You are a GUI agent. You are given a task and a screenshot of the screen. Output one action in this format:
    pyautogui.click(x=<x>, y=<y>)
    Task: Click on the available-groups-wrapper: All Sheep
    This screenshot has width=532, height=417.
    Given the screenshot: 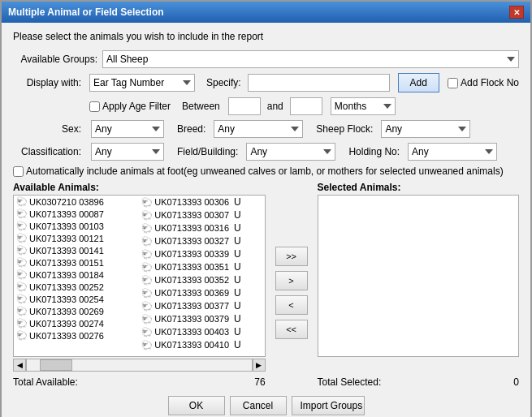 What is the action you would take?
    pyautogui.click(x=310, y=59)
    